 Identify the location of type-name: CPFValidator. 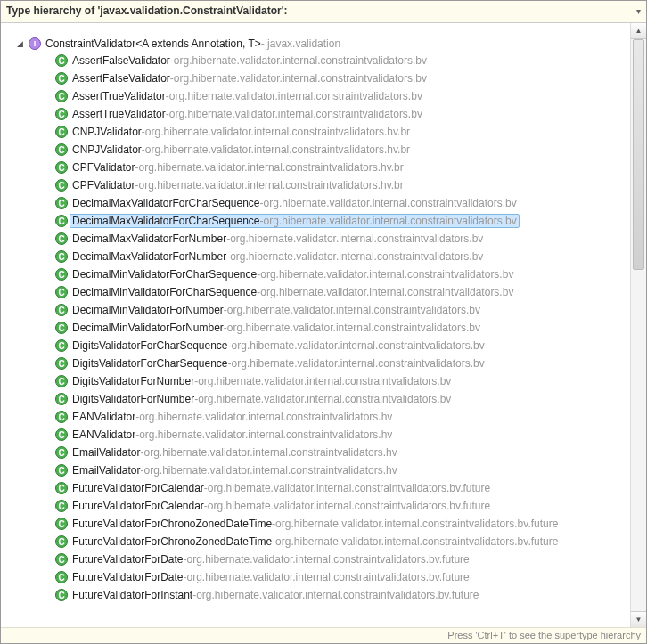
(103, 185).